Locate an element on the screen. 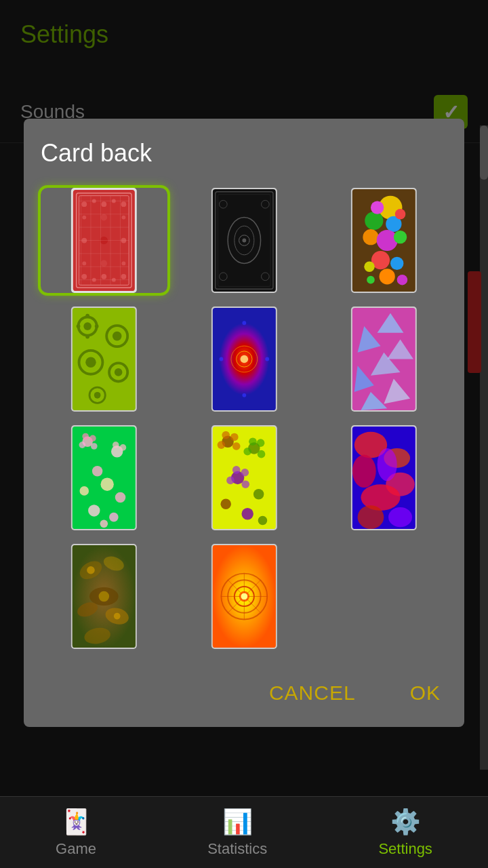  nav-item-settings: ⚙️ Settings is located at coordinates (405, 833).